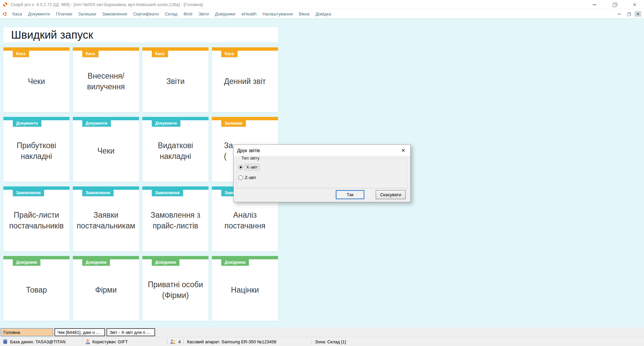 The width and height of the screenshot is (644, 346). What do you see at coordinates (175, 342) in the screenshot?
I see `status-connections: 4` at bounding box center [175, 342].